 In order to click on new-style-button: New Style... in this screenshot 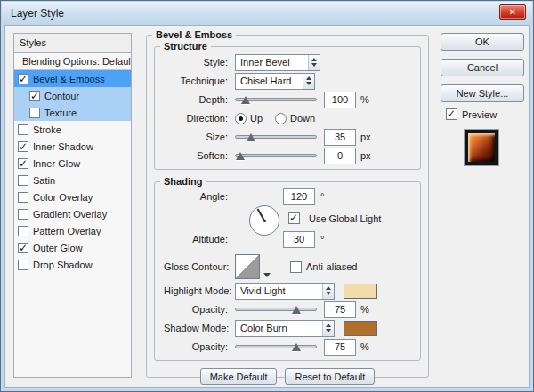, I will do `click(482, 93)`.